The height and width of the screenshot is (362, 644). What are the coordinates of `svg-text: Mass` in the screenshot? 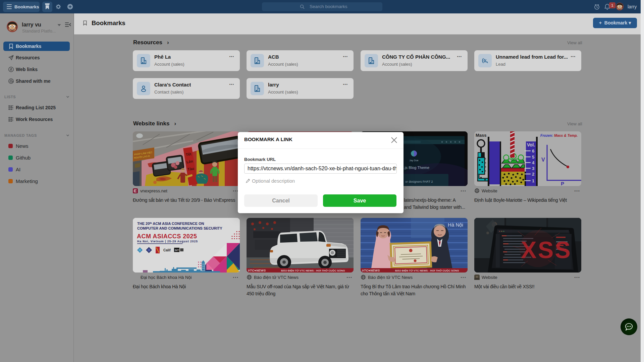 It's located at (481, 135).